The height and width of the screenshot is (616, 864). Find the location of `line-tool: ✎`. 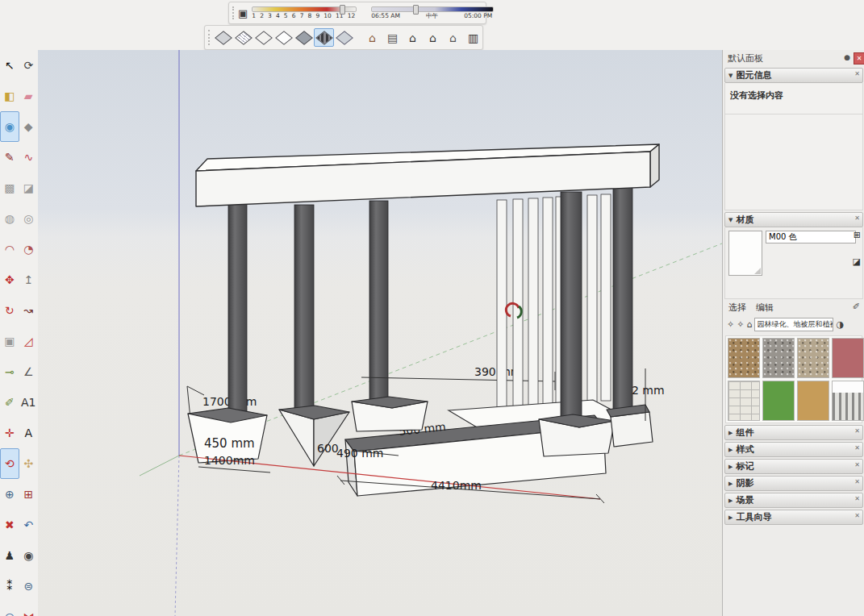

line-tool: ✎ is located at coordinates (10, 157).